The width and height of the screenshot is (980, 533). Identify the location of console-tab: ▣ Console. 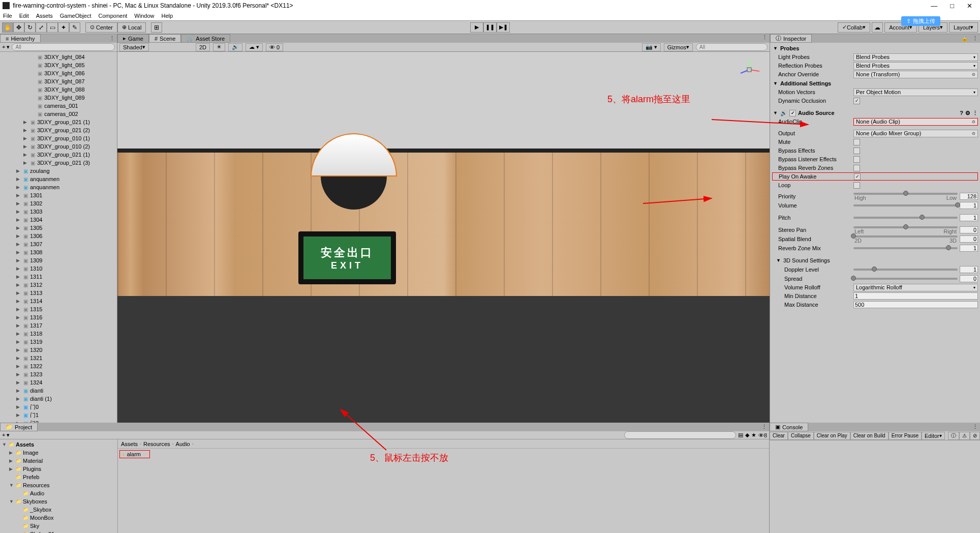
(789, 427).